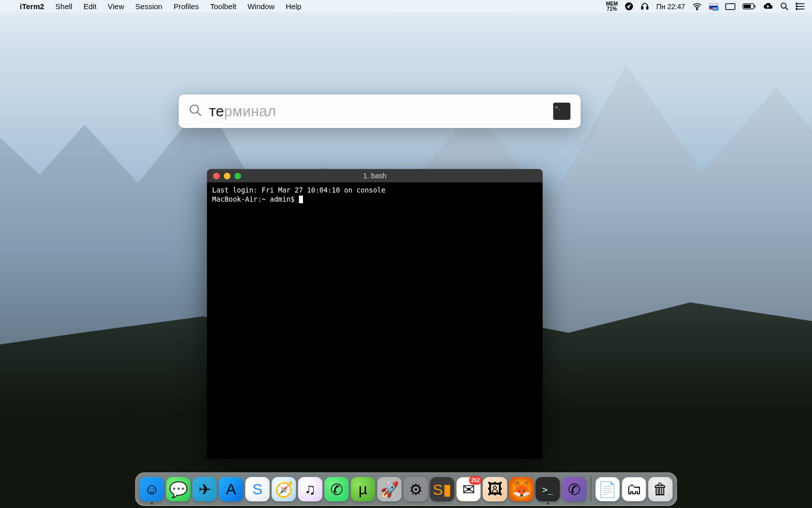  What do you see at coordinates (336, 489) in the screenshot?
I see `dock-whatsapp: ✆` at bounding box center [336, 489].